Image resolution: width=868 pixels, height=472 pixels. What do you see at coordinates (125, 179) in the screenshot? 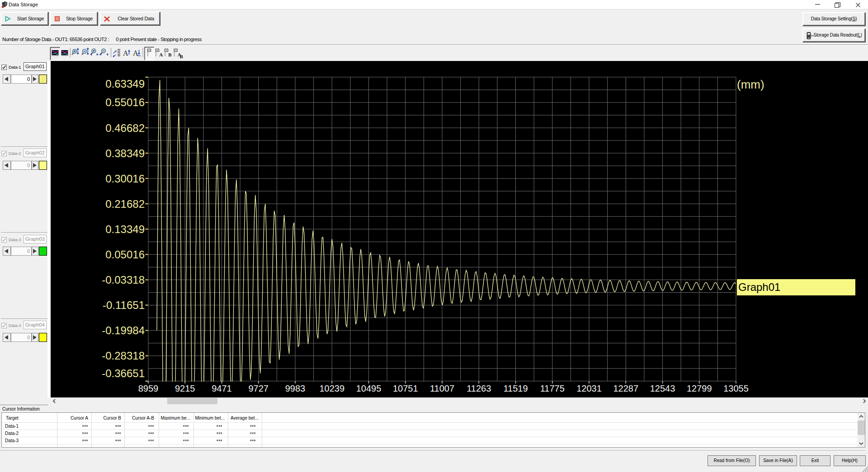
I see `svg-text: 0.30016` at bounding box center [125, 179].